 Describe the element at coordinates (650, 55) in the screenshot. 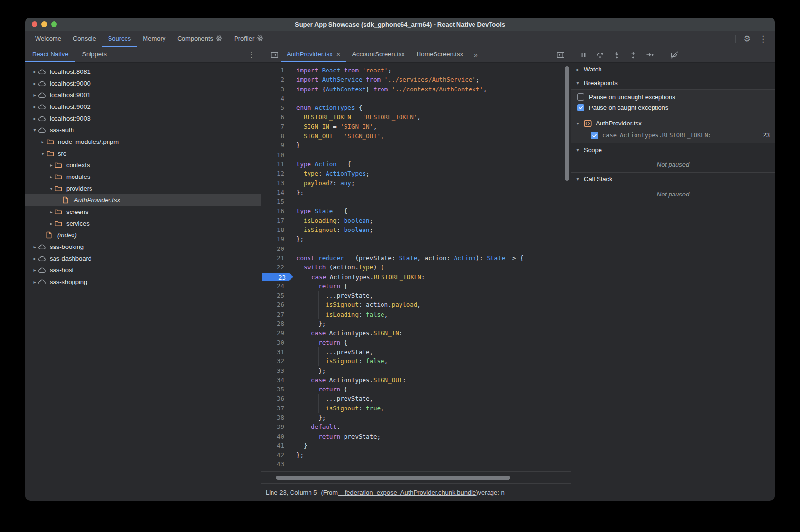

I see `step-icon` at that location.